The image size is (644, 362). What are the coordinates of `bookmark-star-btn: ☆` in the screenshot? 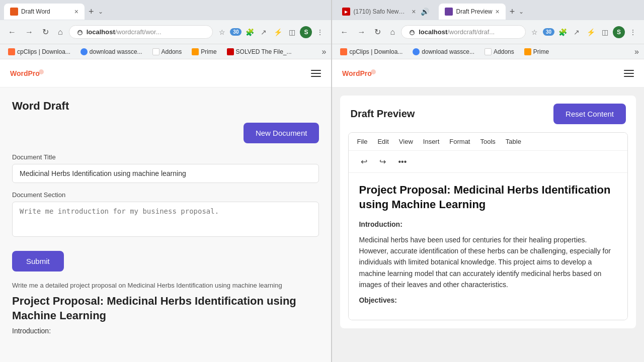 It's located at (222, 32).